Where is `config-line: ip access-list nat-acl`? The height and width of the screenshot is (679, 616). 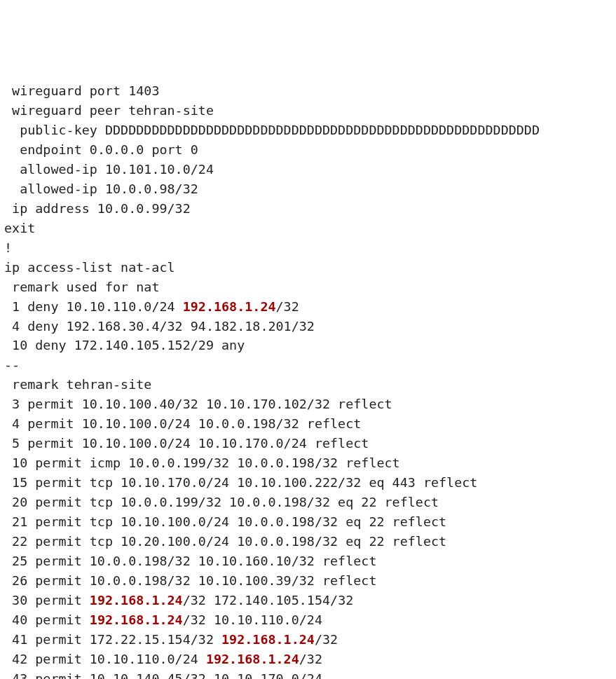 config-line: ip access-list nat-acl is located at coordinates (310, 268).